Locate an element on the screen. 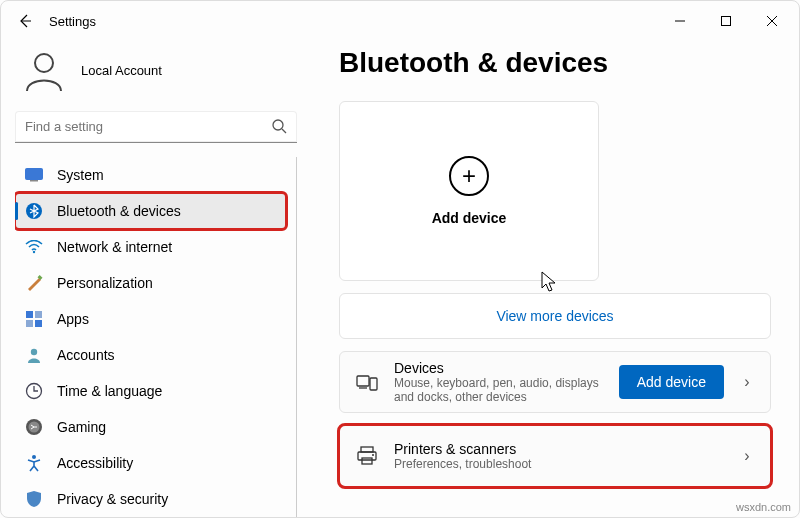 This screenshot has height=518, width=800. search-input is located at coordinates (156, 127).